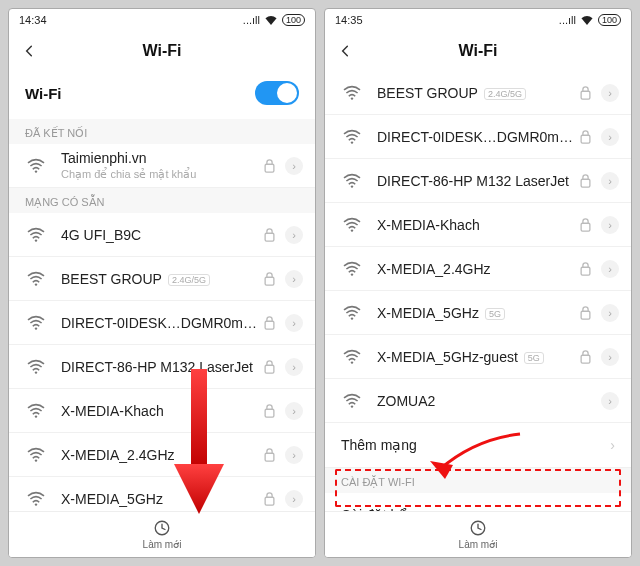  I want to click on wifi-ssid: ZOMUA2, so click(489, 401).